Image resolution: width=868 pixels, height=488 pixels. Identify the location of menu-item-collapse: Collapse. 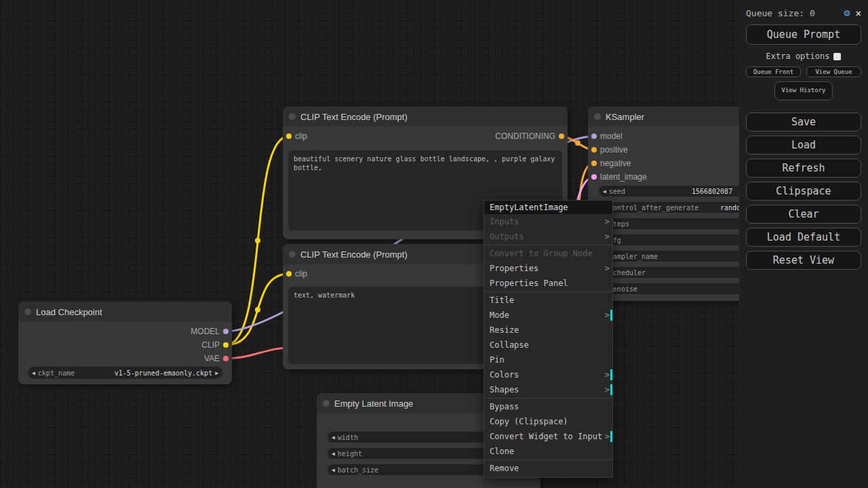
(548, 345).